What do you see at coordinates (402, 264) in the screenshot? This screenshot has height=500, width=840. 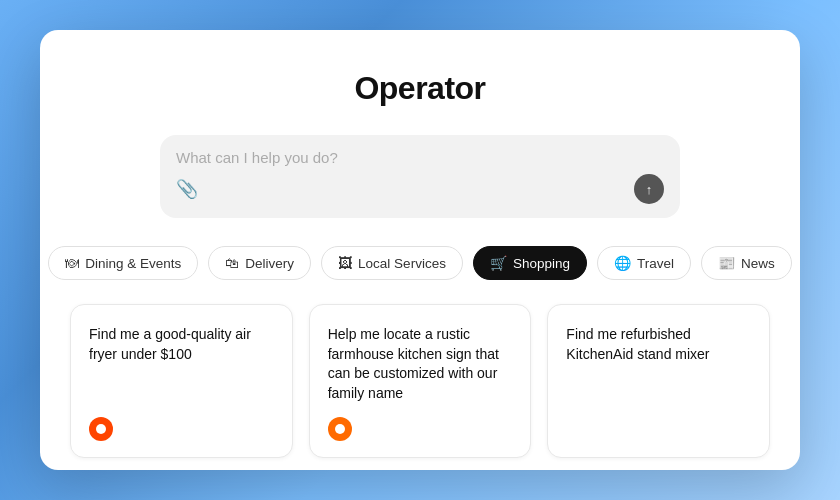 I see `tab-local-services-label: Local Services` at bounding box center [402, 264].